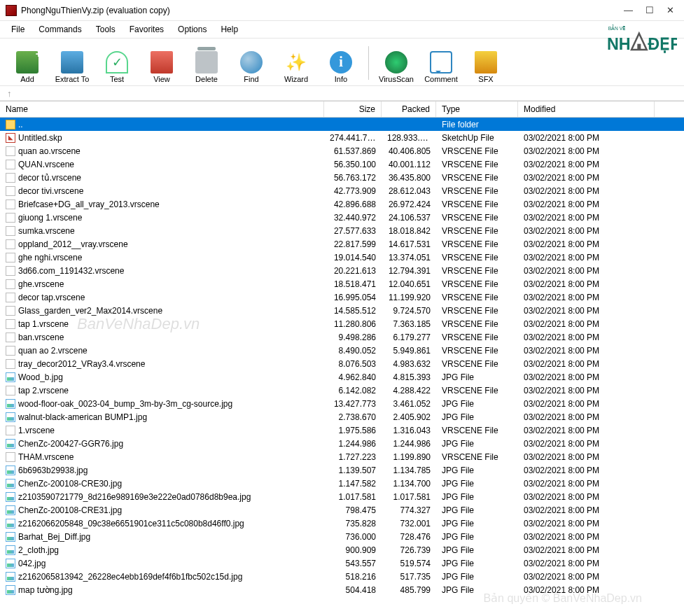 The width and height of the screenshot is (684, 616). What do you see at coordinates (486, 63) in the screenshot?
I see `toolbar-sfx: SFX` at bounding box center [486, 63].